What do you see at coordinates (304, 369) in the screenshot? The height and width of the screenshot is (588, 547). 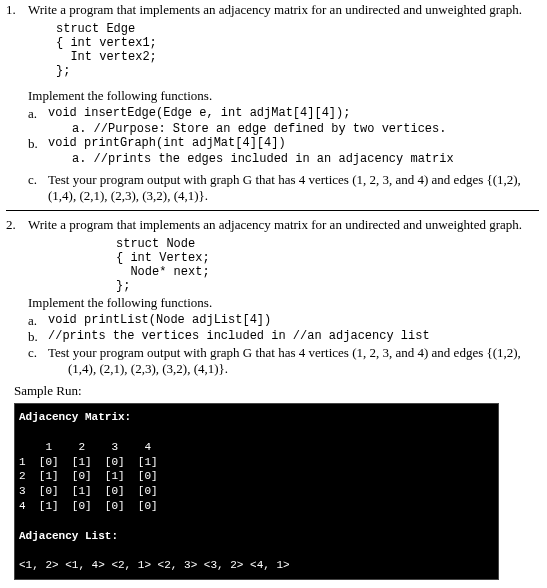 I see `q2-c-text2: (1,4), (2,1), (2,3), (3,2), (4,1)}.` at bounding box center [304, 369].